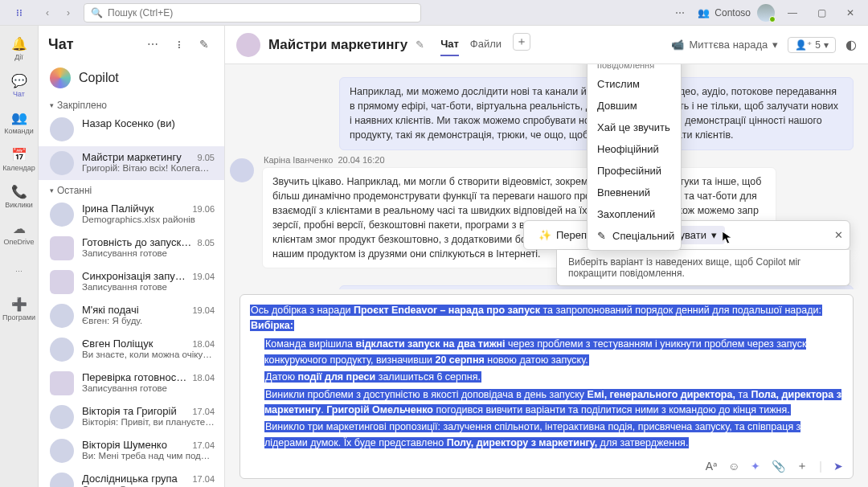  I want to click on section-recent: ▾Останні, so click(132, 189).